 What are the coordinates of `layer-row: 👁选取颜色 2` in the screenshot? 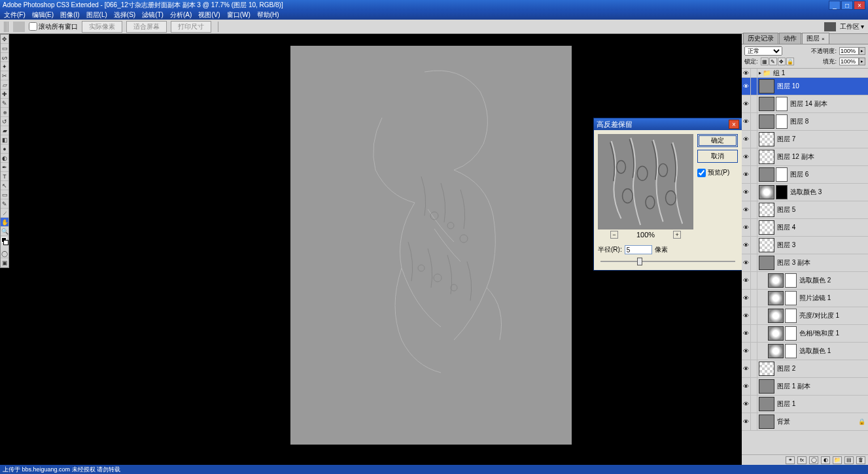 It's located at (805, 281).